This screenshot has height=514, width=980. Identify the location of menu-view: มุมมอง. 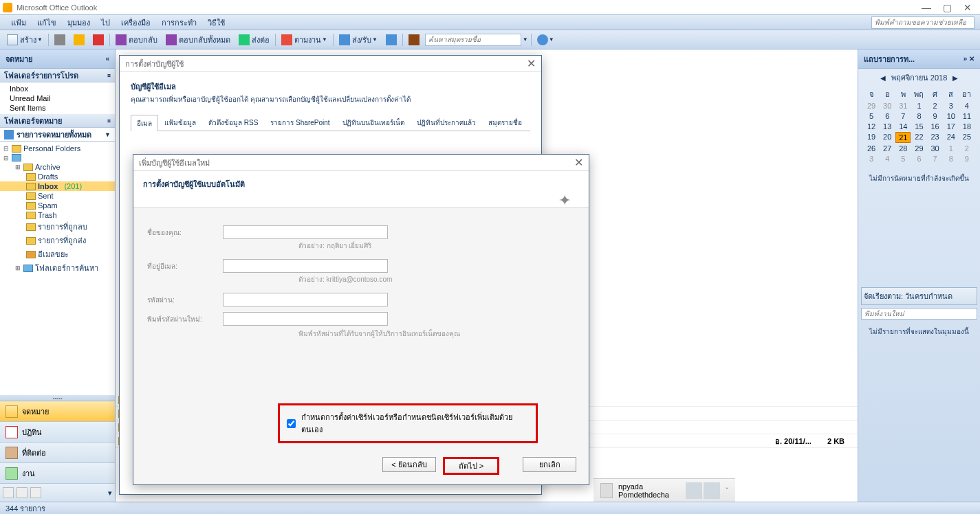
(78, 23).